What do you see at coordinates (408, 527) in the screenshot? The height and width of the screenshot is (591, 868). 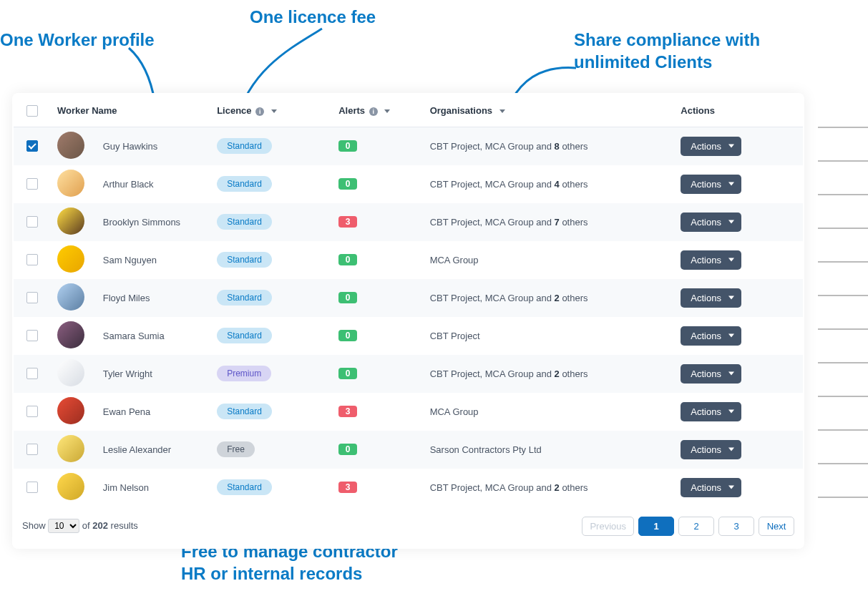 I see `table-footer: Show 10 of 202 results Previous 1 2 3 Ne…` at bounding box center [408, 527].